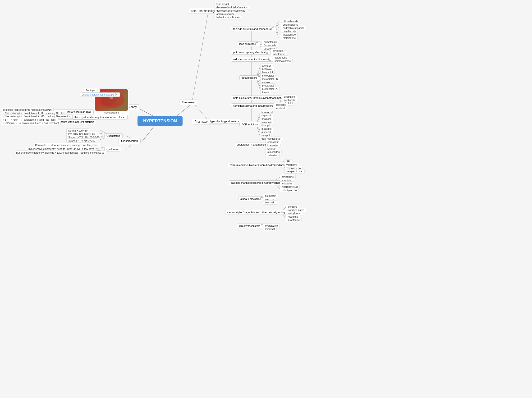 The width and height of the screenshot is (532, 398). I want to click on metolazone-node: metolazone, so click(289, 38).